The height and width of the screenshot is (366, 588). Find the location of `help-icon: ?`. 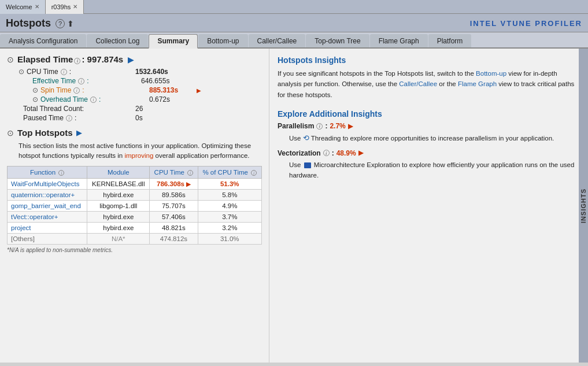

help-icon: ? is located at coordinates (60, 24).